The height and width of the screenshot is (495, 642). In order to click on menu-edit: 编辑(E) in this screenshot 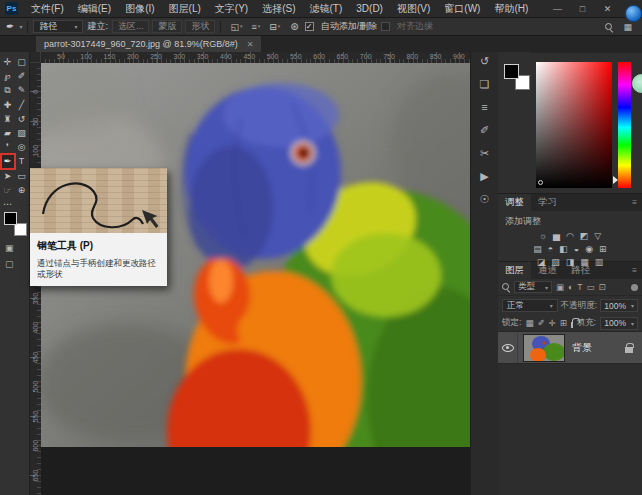, I will do `click(94, 9)`.